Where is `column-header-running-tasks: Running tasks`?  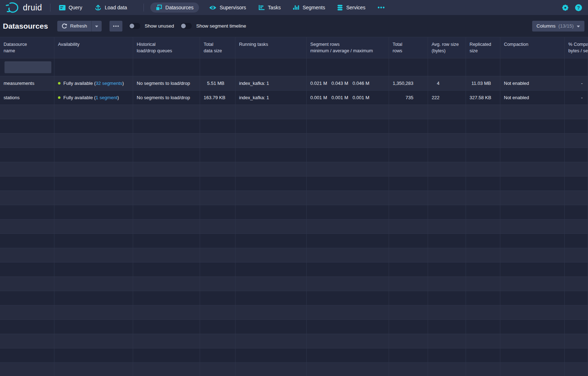
column-header-running-tasks: Running tasks is located at coordinates (271, 48).